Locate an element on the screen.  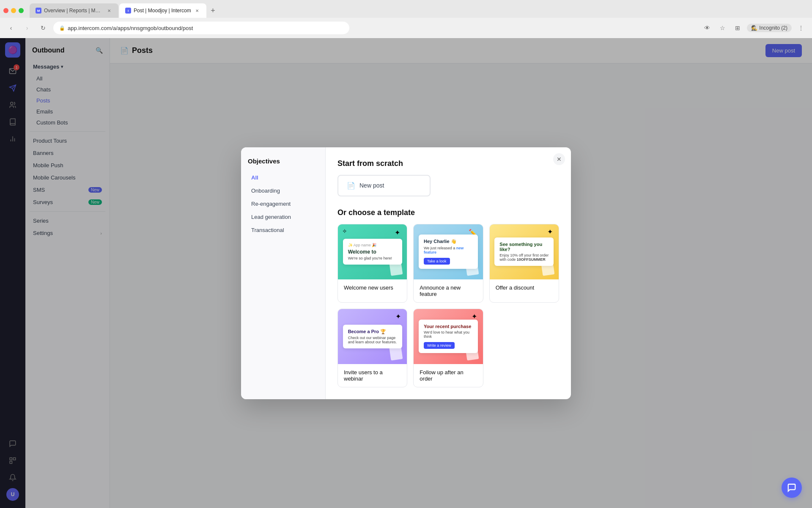
template-grid: ✨ App name 🎉 Welcome to We're so glad yo… is located at coordinates (448, 306).